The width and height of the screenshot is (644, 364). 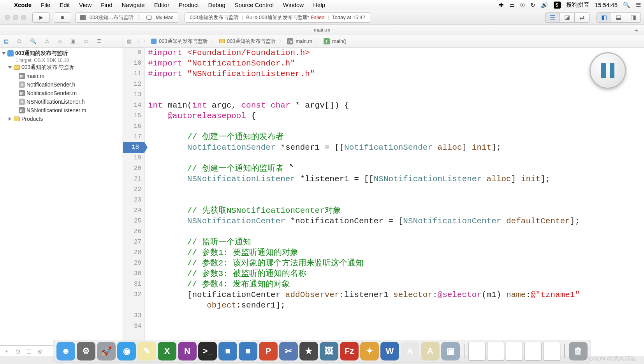 What do you see at coordinates (137, 41) in the screenshot?
I see `back-button: 〈` at bounding box center [137, 41].